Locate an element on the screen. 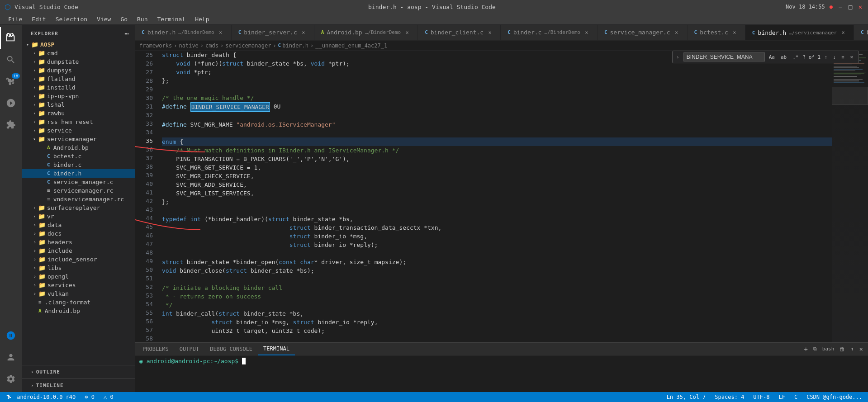  activity-remote is located at coordinates (11, 336).